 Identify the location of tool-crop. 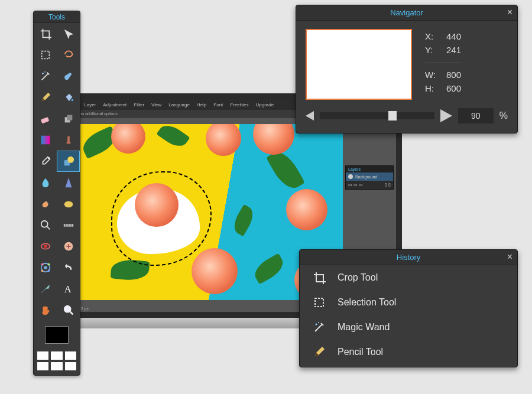
(45, 34).